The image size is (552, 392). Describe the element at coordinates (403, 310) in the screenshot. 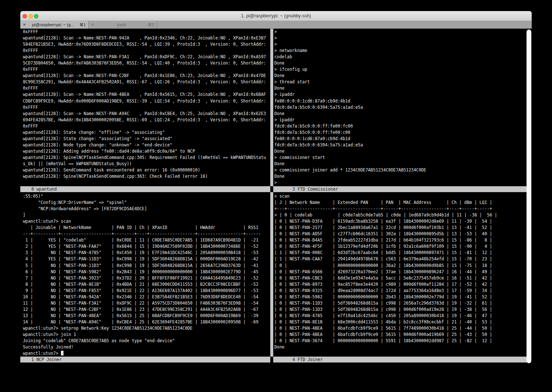

I see `terminal-line: | 0 | NEST-PAN-11D3 | 5df36048268d815a |…` at that location.